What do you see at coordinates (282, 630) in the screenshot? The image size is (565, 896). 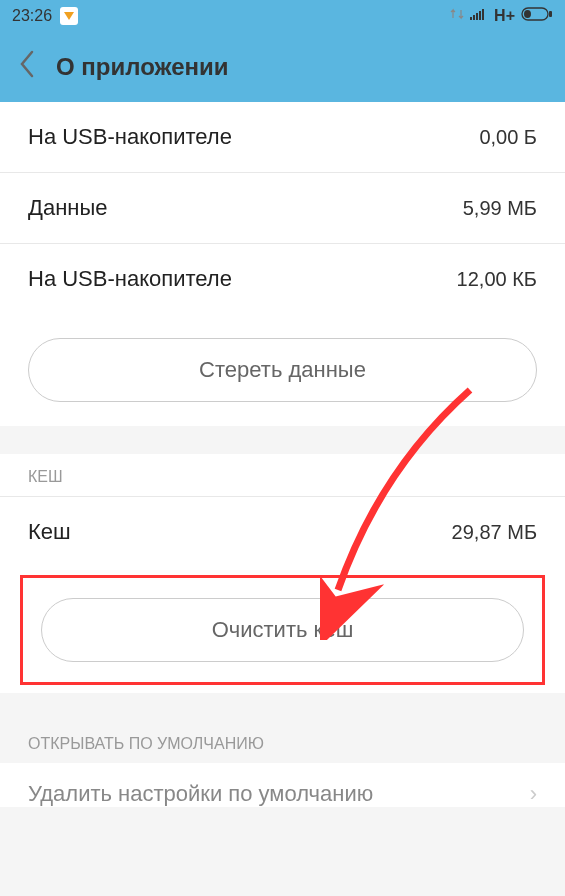 I see `clear-cache-button: Очистить кеш` at bounding box center [282, 630].